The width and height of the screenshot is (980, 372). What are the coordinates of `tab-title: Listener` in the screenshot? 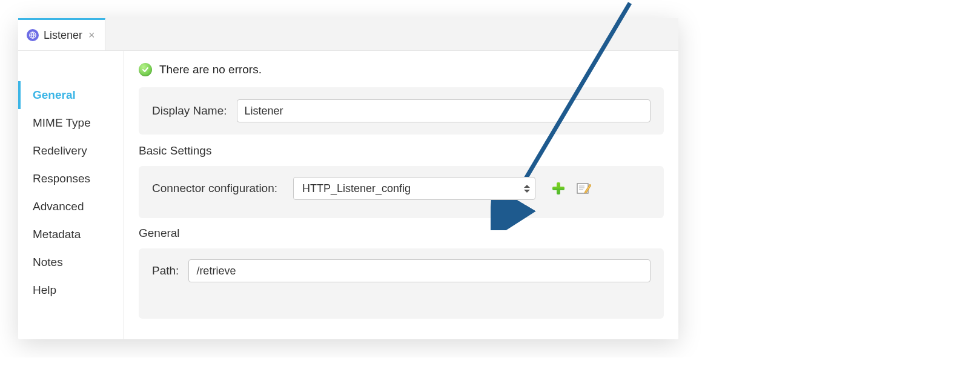 It's located at (63, 35).